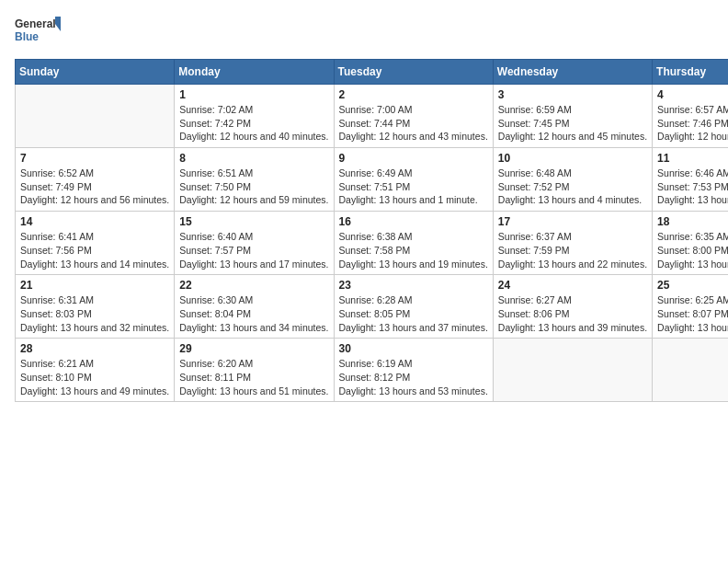 This screenshot has width=728, height=563. I want to click on sunset-text: Sunset: 7:45 PM, so click(573, 123).